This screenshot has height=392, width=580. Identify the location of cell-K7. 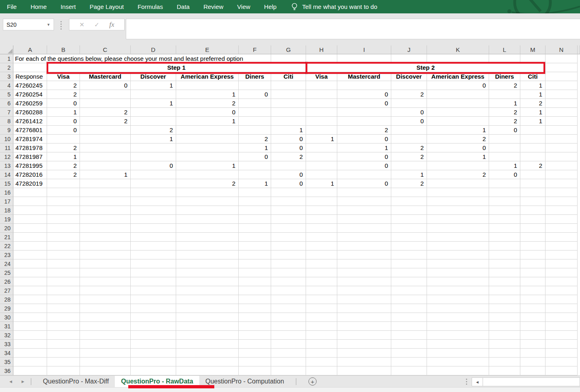
(458, 112).